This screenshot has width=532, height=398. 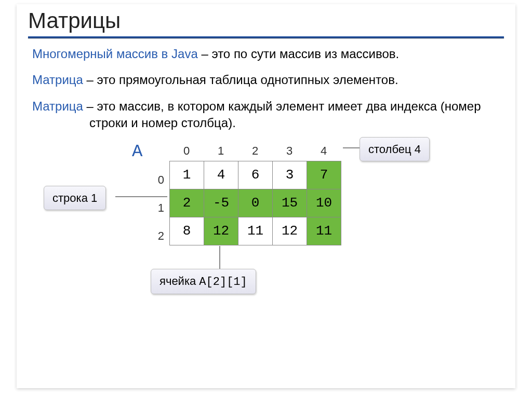 I want to click on cell-1-3: 15, so click(x=290, y=203).